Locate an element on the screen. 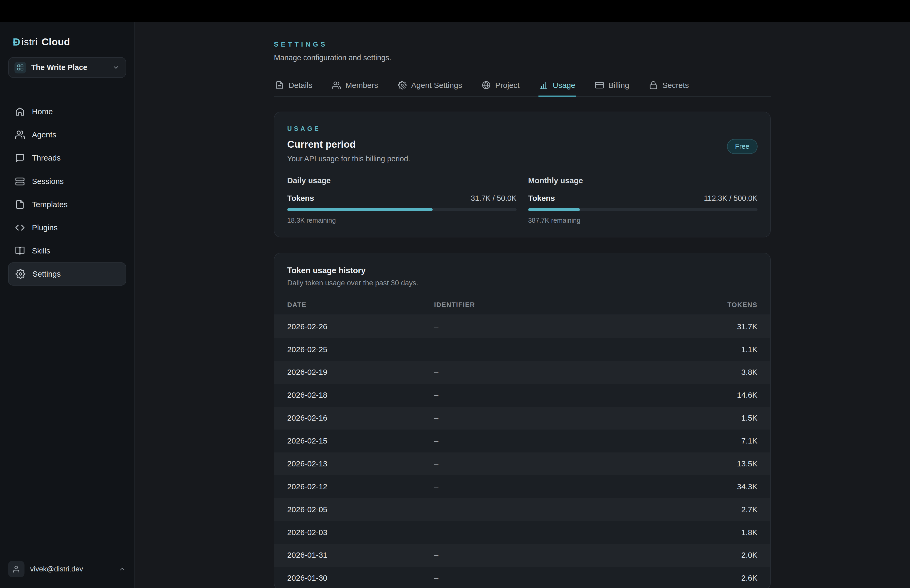 Image resolution: width=910 pixels, height=588 pixels. sidebar-item-skills: Skills is located at coordinates (67, 251).